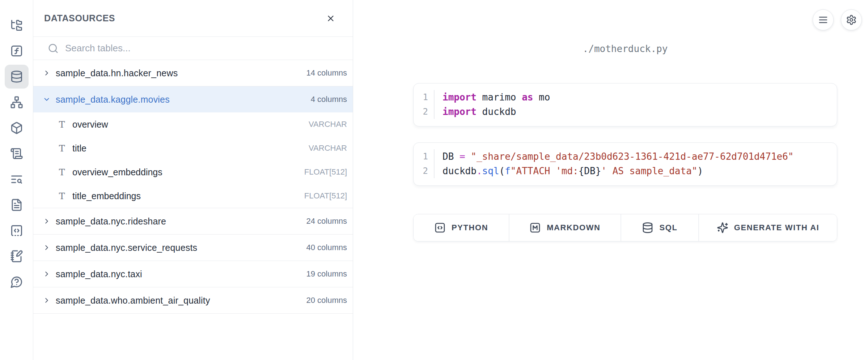 The image size is (868, 360). What do you see at coordinates (80, 148) in the screenshot?
I see `column-name: title` at bounding box center [80, 148].